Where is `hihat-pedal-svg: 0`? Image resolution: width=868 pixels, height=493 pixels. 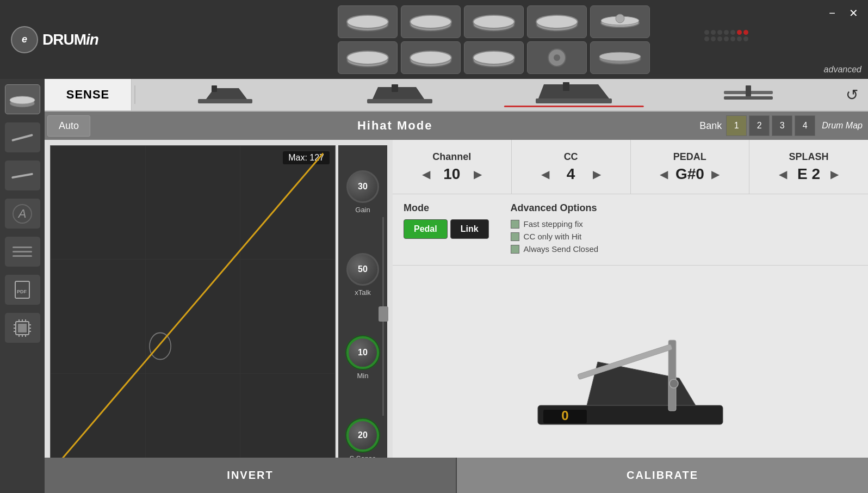
hihat-pedal-svg: 0 is located at coordinates (630, 380).